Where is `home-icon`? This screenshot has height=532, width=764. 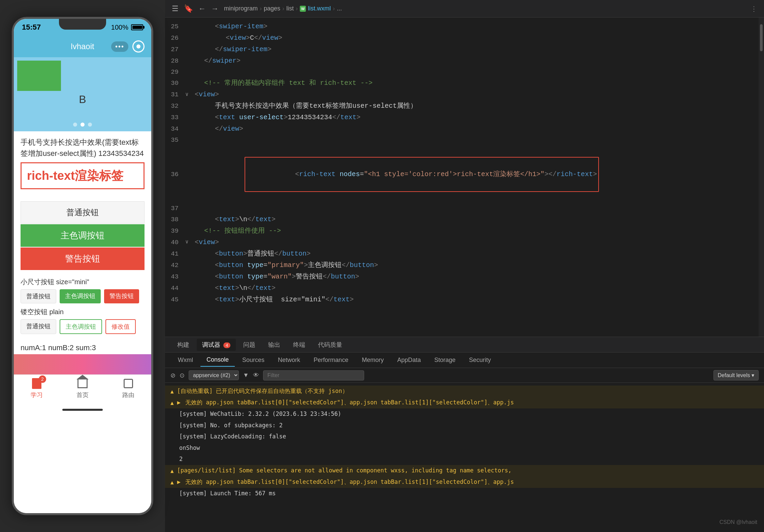 home-icon is located at coordinates (83, 384).